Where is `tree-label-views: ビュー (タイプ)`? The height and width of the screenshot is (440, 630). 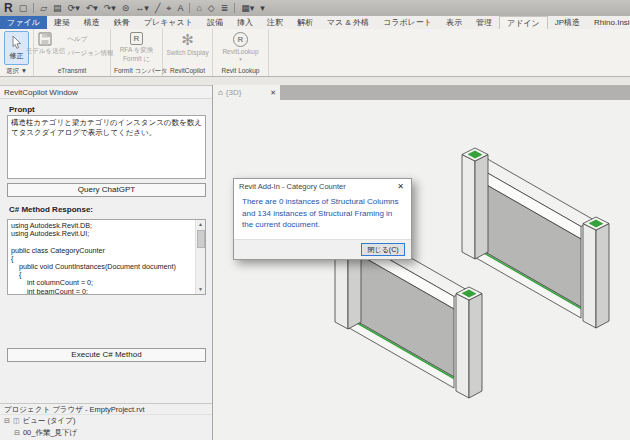
tree-label-views: ビュー (タイプ) is located at coordinates (50, 421).